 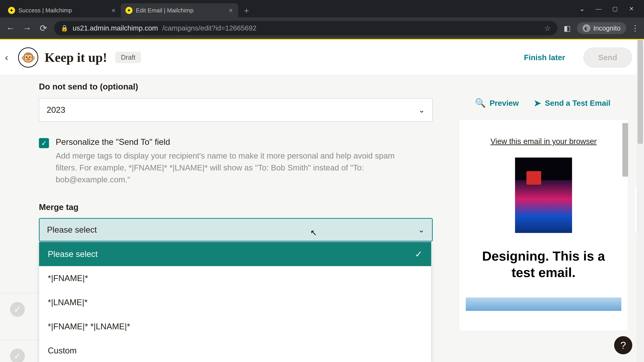 I want to click on address-bar: 🔒 us21.admin.mailchimp.com/campaigns/edi…, so click(x=306, y=28).